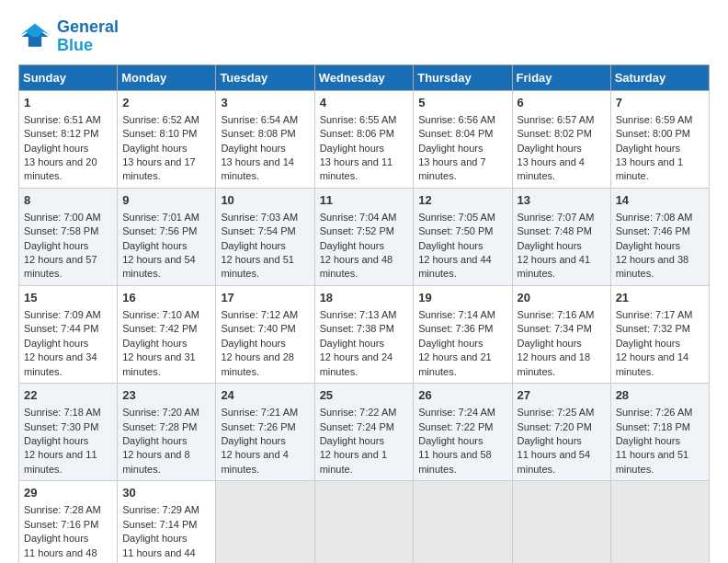 This screenshot has width=728, height=563. I want to click on calendar-cell-10: 10 Sunrise: 7:03 AM Sunset: 7:54 PM Dayl…, so click(265, 236).